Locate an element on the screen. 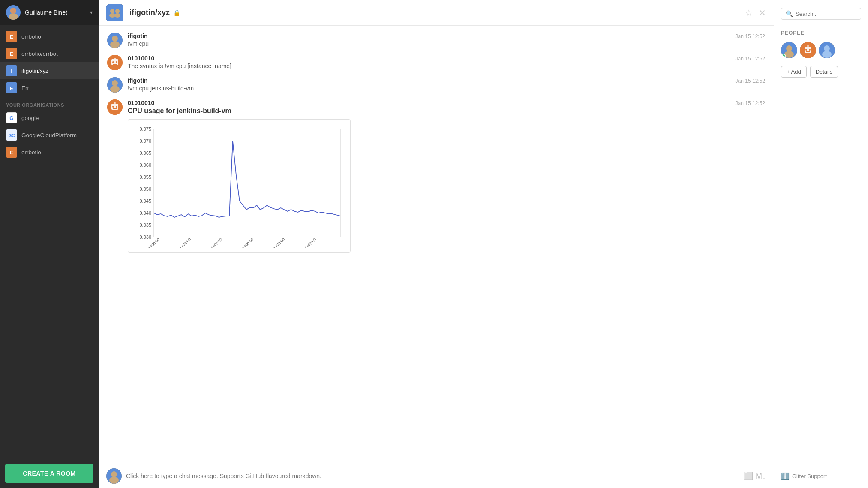  people-avatars is located at coordinates (821, 50).